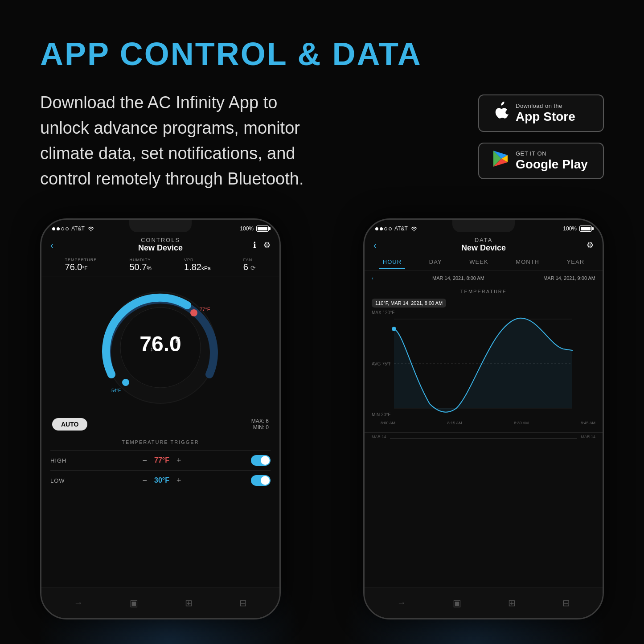 The height and width of the screenshot is (644, 644). What do you see at coordinates (578, 229) in the screenshot?
I see `data-battery-row: 100%` at bounding box center [578, 229].